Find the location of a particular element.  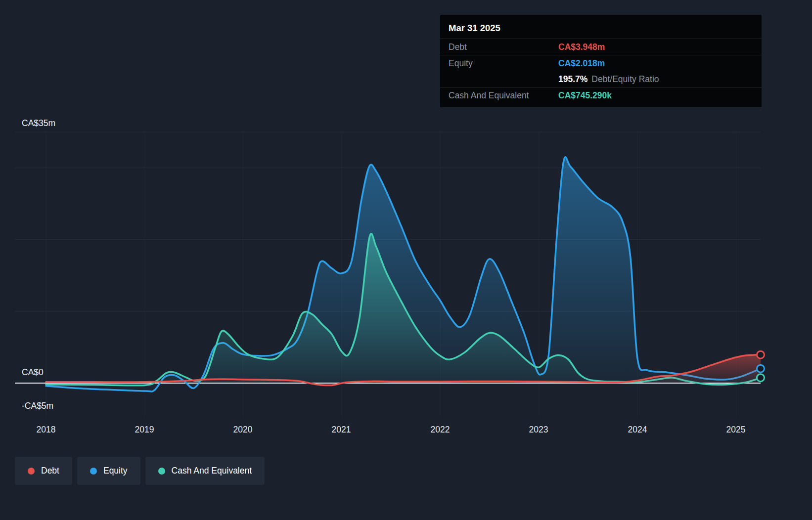

y-axis-label-35m: CA$35m is located at coordinates (39, 124).